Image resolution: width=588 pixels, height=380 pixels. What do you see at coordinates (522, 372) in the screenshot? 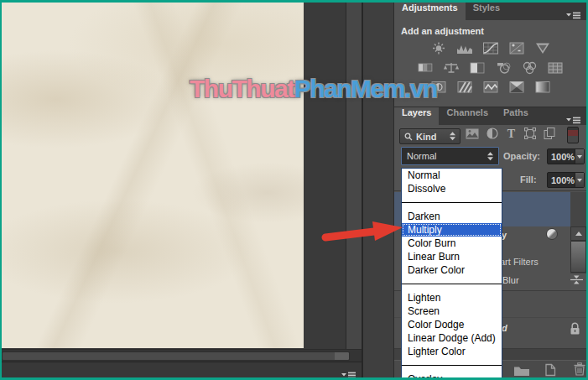
I see `new-group-icon` at bounding box center [522, 372].